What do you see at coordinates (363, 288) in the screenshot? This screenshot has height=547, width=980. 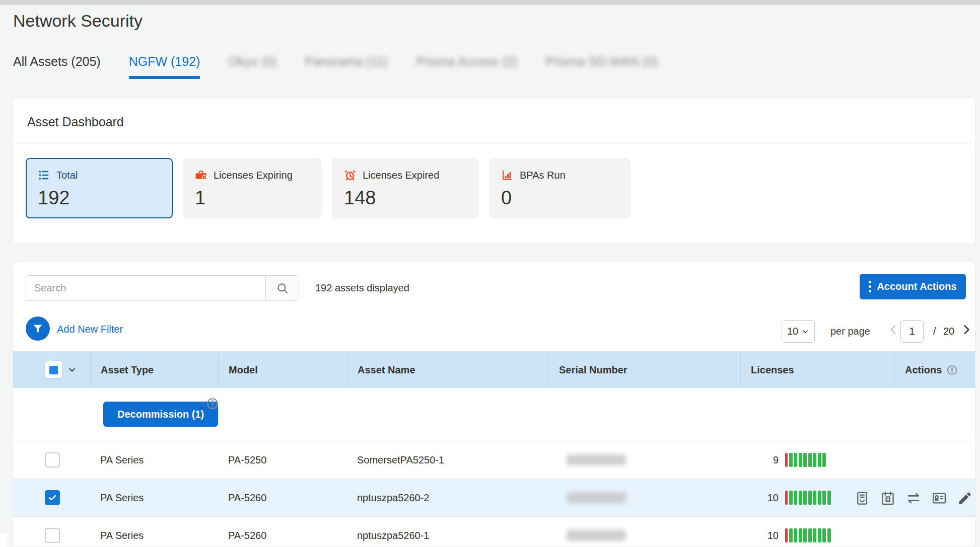 I see `assets-displayed-count: 192 assets displayed` at bounding box center [363, 288].